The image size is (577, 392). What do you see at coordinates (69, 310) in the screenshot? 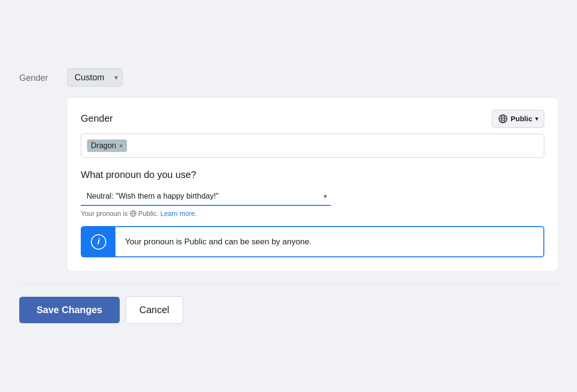
I see `save-button: Save Changes` at bounding box center [69, 310].